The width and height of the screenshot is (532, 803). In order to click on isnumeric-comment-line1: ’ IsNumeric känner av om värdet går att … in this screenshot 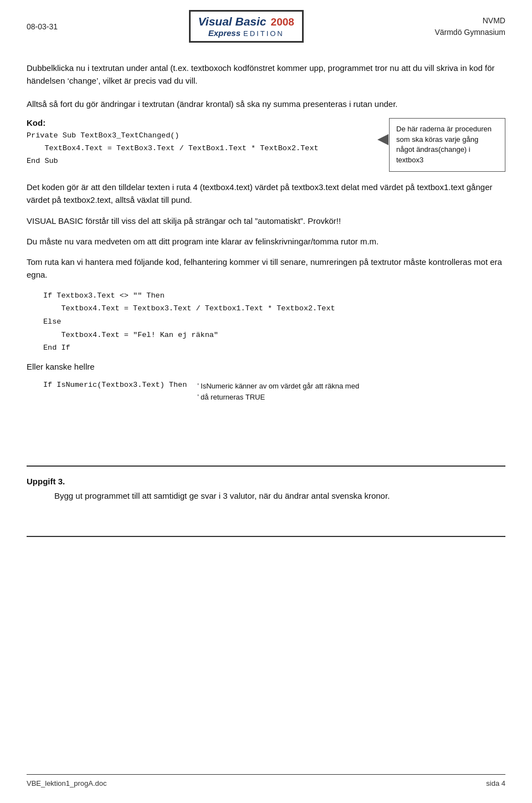, I will do `click(278, 386)`.